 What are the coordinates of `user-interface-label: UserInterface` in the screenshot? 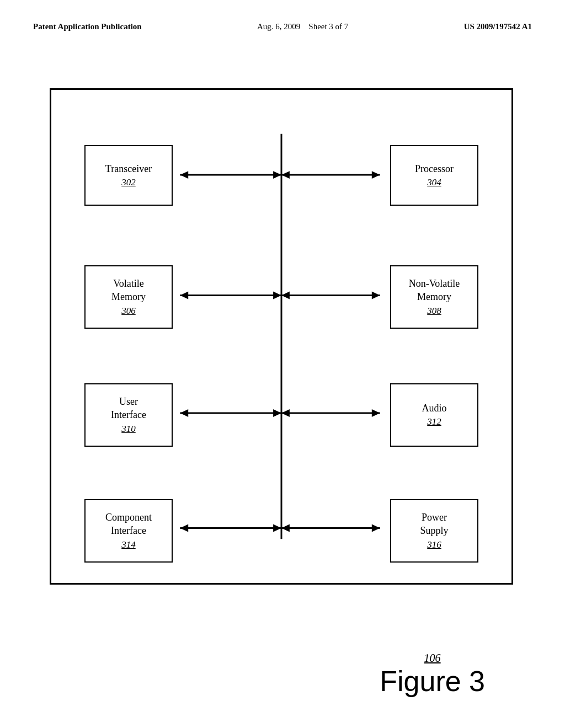 It's located at (129, 408).